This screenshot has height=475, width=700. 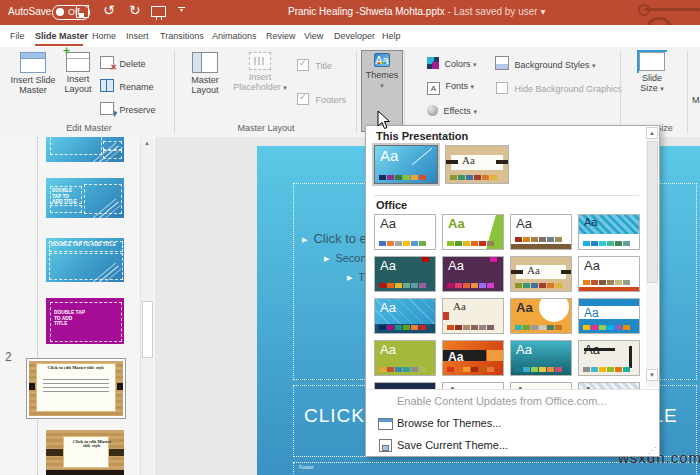 I want to click on office-themes-grid: AaAaAaAaAaAaAaAaAaAaAaAaAaAaAaAaAaAaAaAa, so click(x=510, y=302).